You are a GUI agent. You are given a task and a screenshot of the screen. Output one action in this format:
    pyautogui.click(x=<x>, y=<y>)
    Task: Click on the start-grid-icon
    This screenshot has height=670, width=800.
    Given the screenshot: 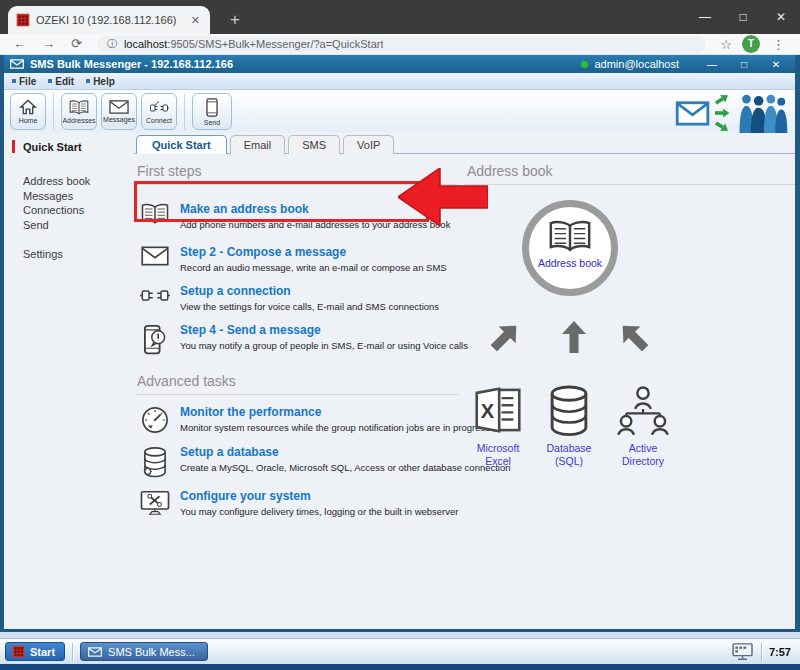 What is the action you would take?
    pyautogui.click(x=18, y=652)
    